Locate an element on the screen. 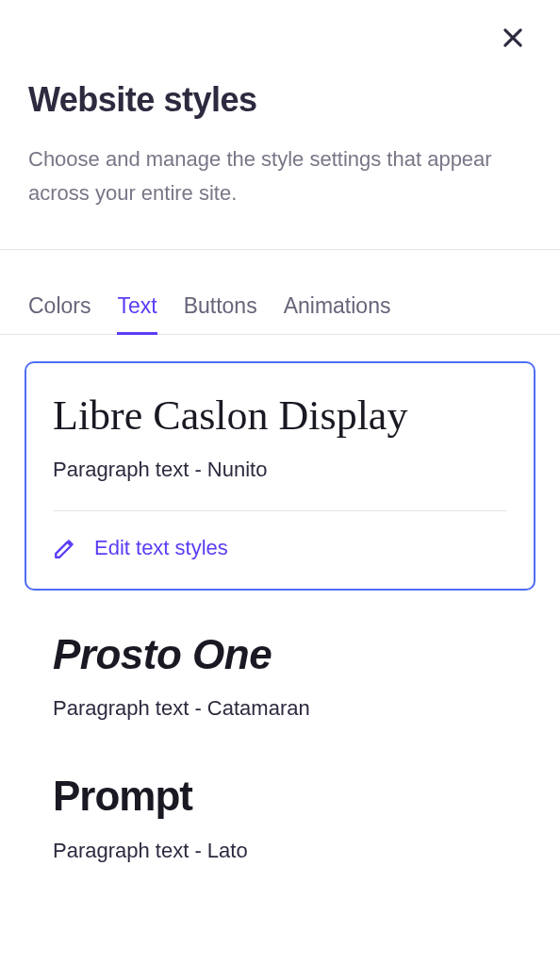 This screenshot has width=560, height=966. card-divider is located at coordinates (280, 511).